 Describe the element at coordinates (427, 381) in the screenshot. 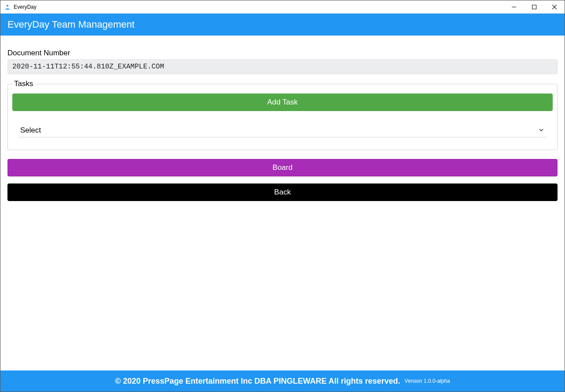

I see `version-text: Version 1.0.0-alpha` at that location.